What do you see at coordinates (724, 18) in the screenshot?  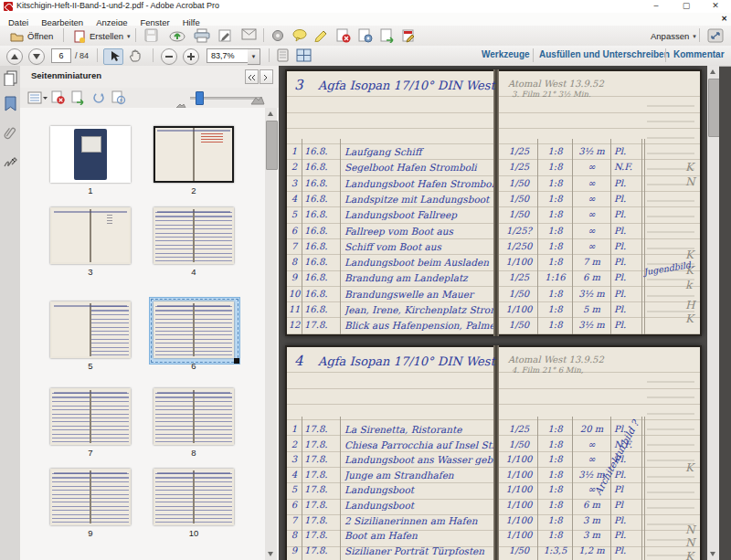 I see `close-document-icon: ✕` at bounding box center [724, 18].